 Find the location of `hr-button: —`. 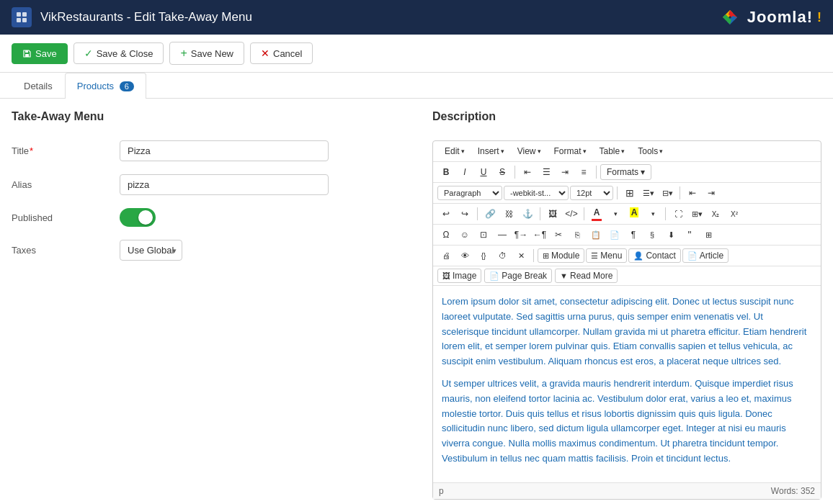

hr-button: — is located at coordinates (502, 235).